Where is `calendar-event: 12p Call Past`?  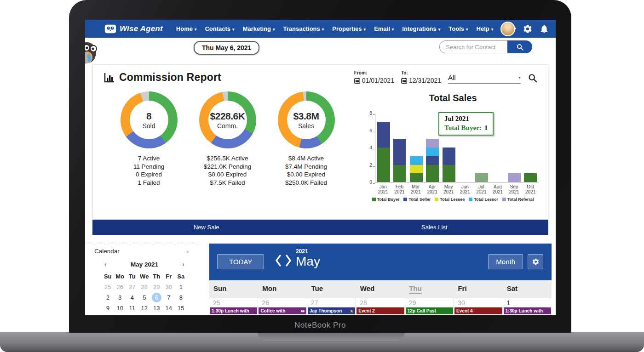 calendar-event: 12p Call Past is located at coordinates (430, 311).